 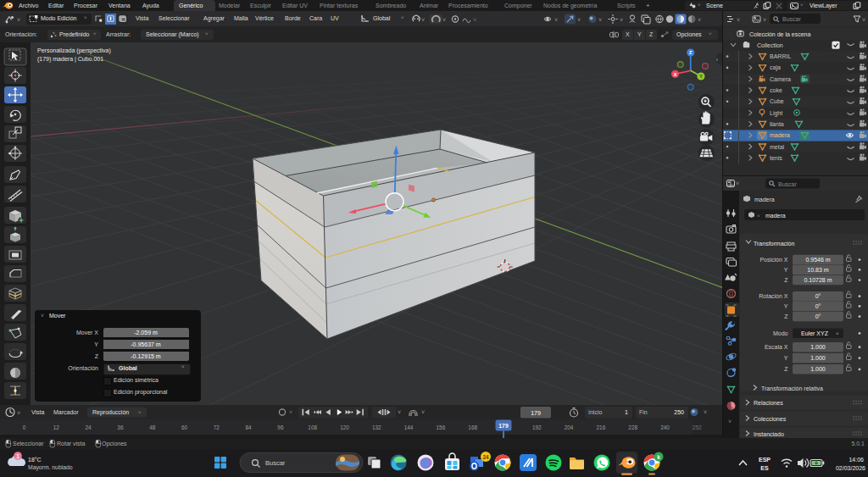 I want to click on svg-text: Light, so click(x=776, y=114).